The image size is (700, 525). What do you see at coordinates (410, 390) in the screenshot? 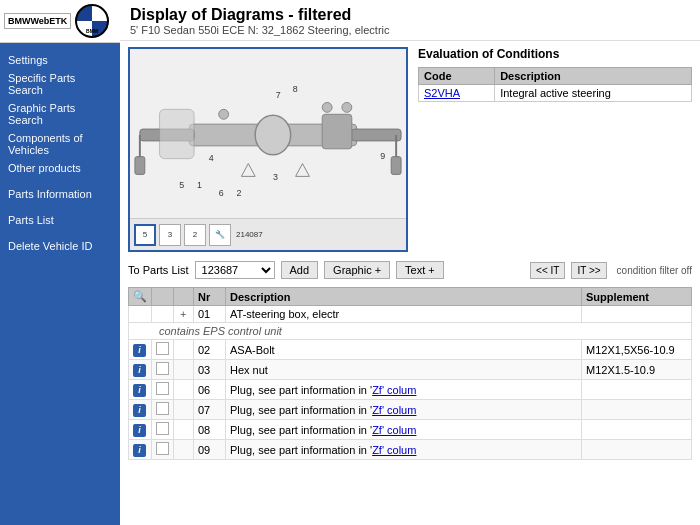
I see `table-row: i06Plug, see part information in 'Zf' co…` at bounding box center [410, 390].